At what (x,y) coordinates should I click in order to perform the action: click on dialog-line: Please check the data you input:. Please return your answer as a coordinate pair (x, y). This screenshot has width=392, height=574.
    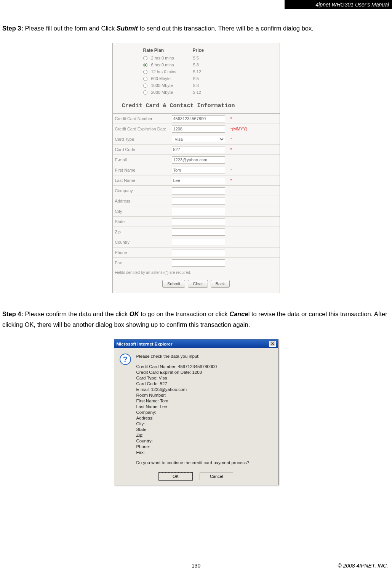
    Looking at the image, I should click on (205, 356).